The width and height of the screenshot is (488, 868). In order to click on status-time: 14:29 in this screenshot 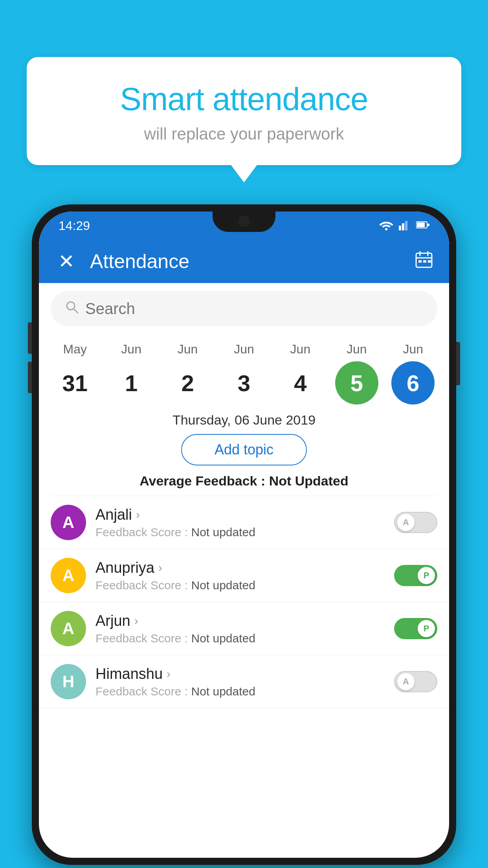, I will do `click(74, 226)`.